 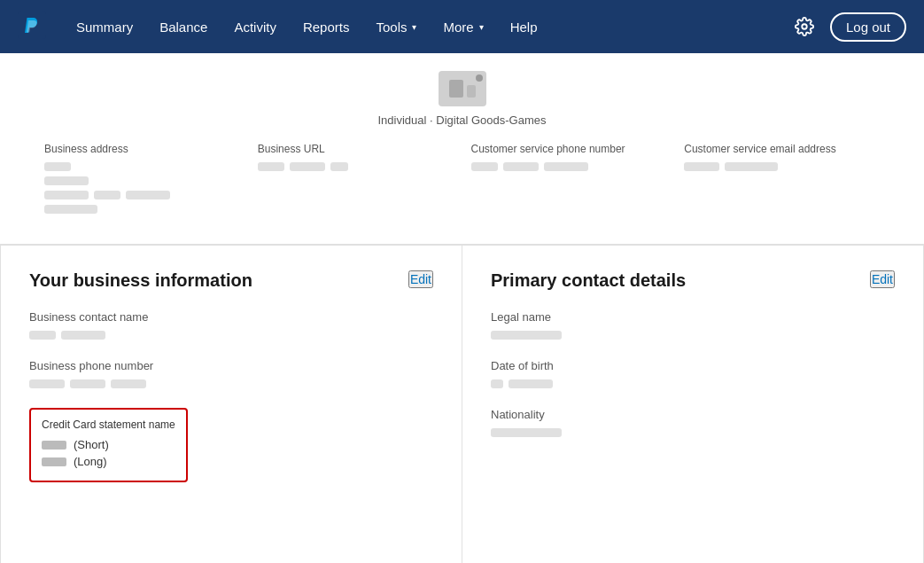 I want to click on nav-right: Log out, so click(x=848, y=27).